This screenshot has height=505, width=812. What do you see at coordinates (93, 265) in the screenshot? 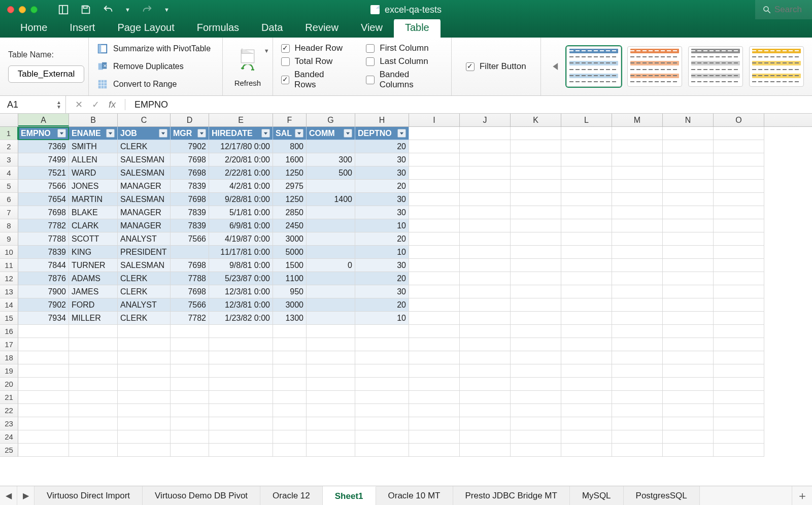
I see `cell: TURNER` at bounding box center [93, 265].